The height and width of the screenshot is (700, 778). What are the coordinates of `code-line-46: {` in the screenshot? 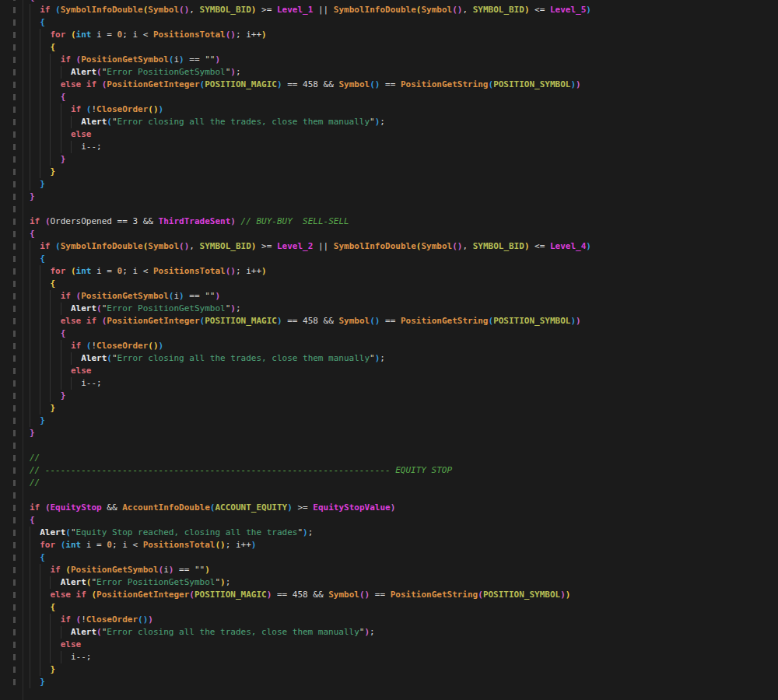 It's located at (401, 558).